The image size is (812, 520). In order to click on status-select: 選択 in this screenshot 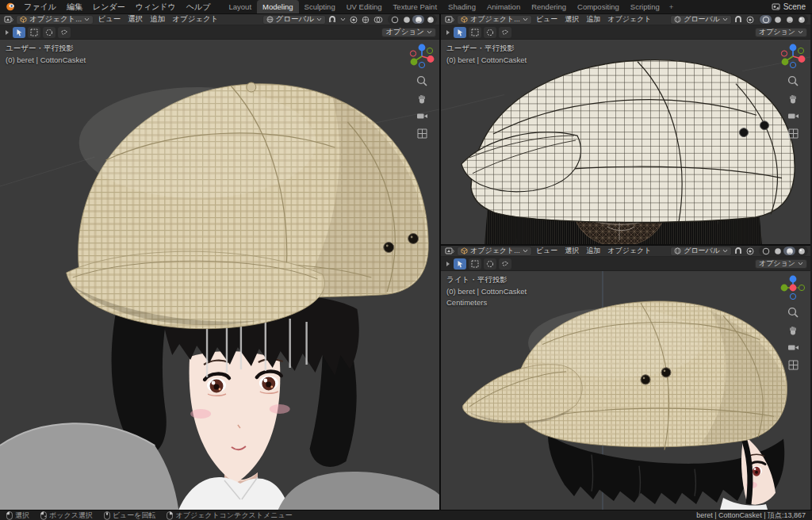, I will do `click(17, 515)`.